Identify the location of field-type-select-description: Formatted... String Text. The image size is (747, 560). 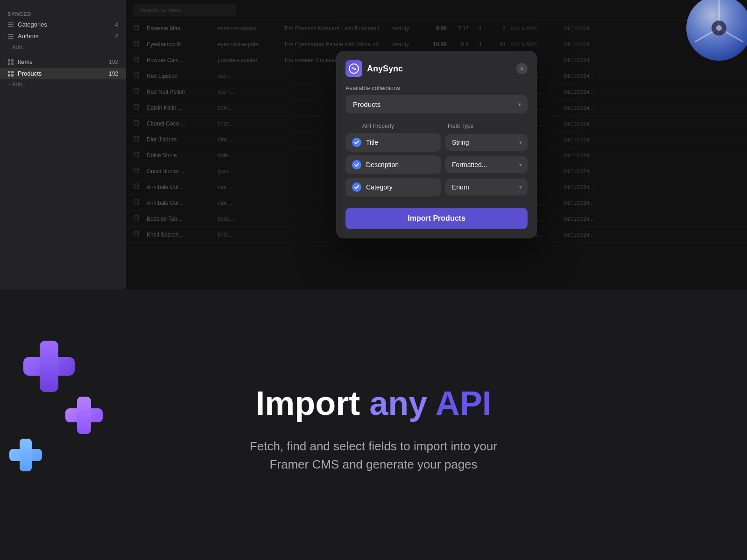
(486, 165).